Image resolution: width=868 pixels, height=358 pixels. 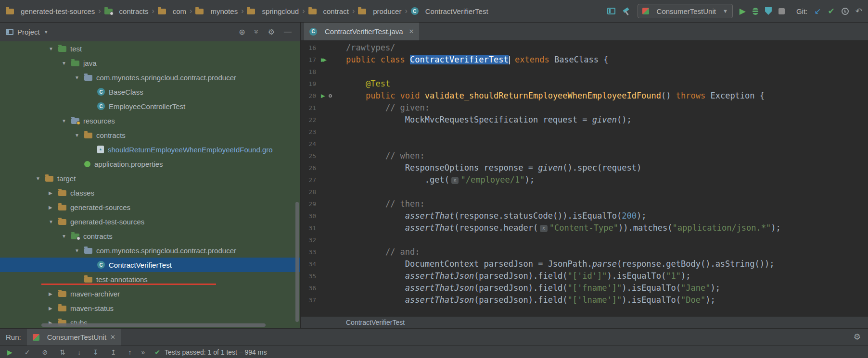 What do you see at coordinates (127, 12) in the screenshot?
I see `breadcrumb-item-contracts: contracts` at bounding box center [127, 12].